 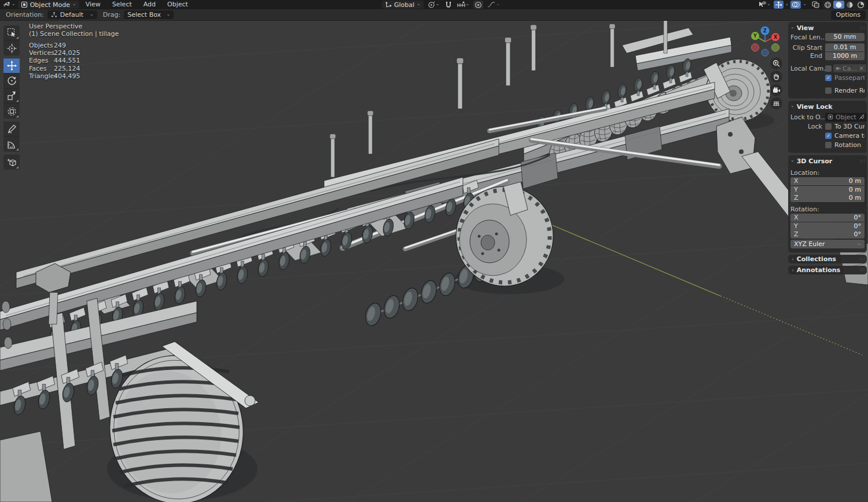 What do you see at coordinates (12, 129) in the screenshot?
I see `annotate-pen-icon` at bounding box center [12, 129].